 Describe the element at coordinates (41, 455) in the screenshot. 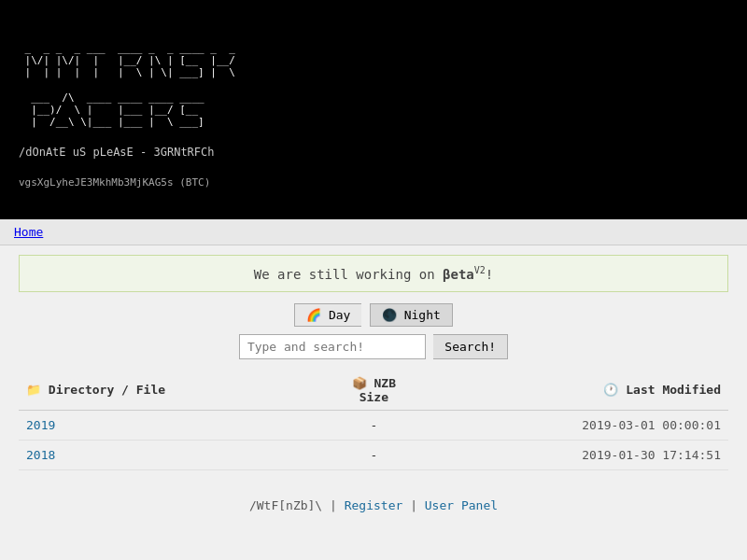

I see `file-link: 2018` at that location.